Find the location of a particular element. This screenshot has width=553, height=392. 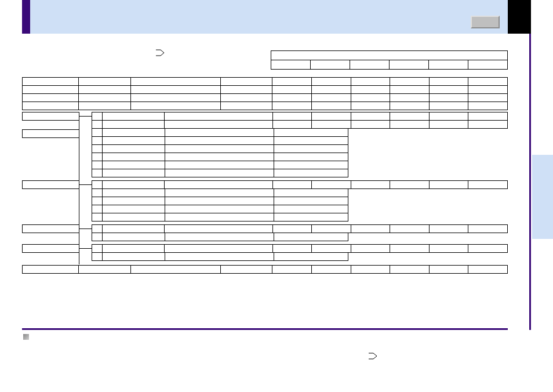

side-tab is located at coordinates (543, 197).